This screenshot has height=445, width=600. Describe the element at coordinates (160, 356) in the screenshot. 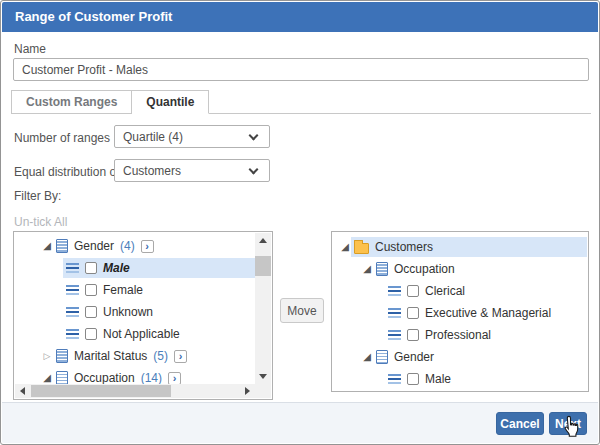

I see `member-count: (5)` at that location.